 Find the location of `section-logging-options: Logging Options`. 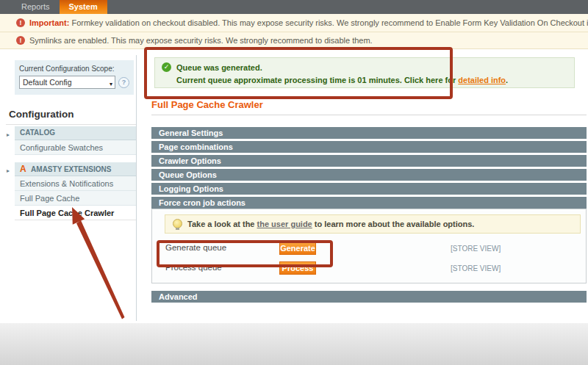

section-logging-options: Logging Options is located at coordinates (369, 189).